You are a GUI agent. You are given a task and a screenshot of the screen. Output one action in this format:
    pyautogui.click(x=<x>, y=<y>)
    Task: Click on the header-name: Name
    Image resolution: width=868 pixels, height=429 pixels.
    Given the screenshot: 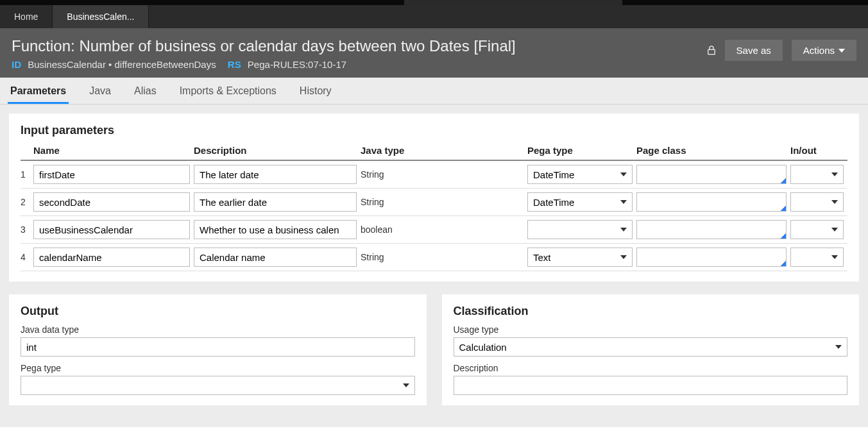 What is the action you would take?
    pyautogui.click(x=114, y=151)
    